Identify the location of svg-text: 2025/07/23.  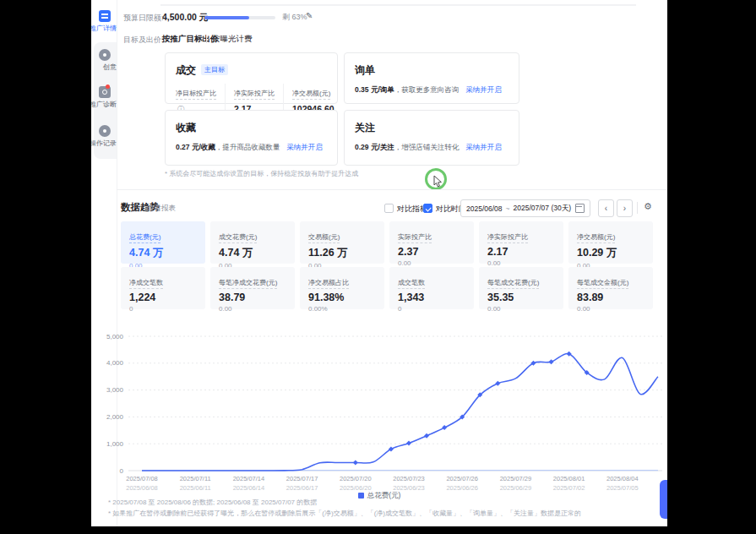
(409, 478).